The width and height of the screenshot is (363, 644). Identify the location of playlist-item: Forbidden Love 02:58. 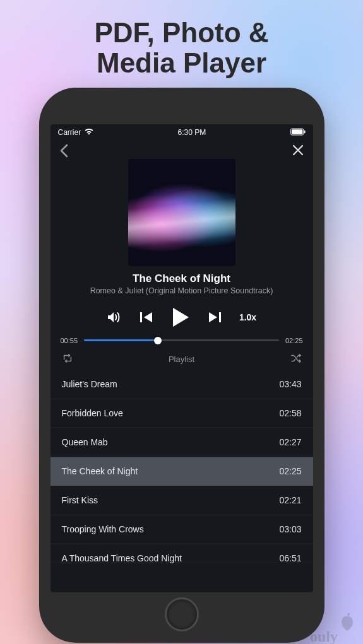
(182, 414).